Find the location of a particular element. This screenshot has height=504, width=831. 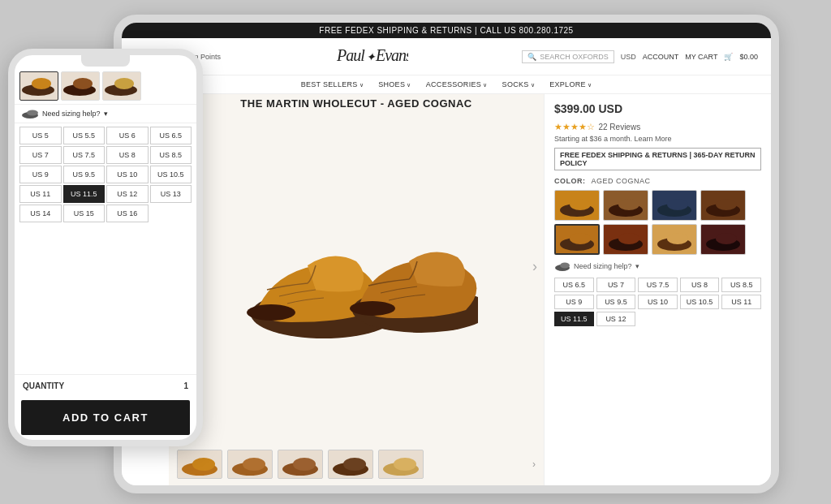

tablet-size-US-12: US 12 is located at coordinates (617, 319).